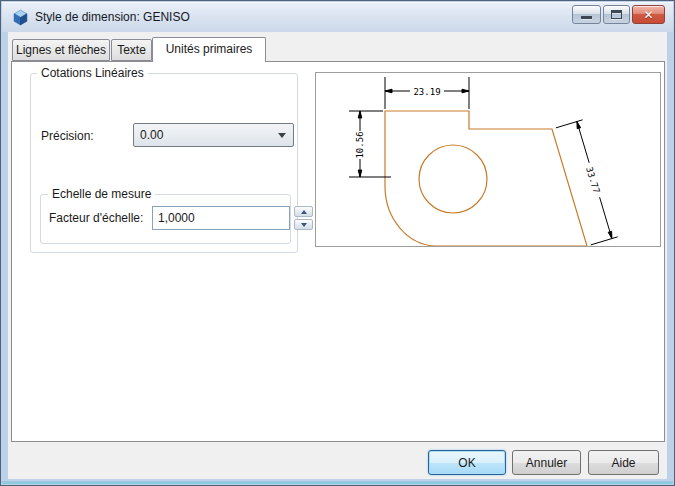 Image resolution: width=675 pixels, height=486 pixels. I want to click on dim-value-top: 23.19, so click(426, 92).